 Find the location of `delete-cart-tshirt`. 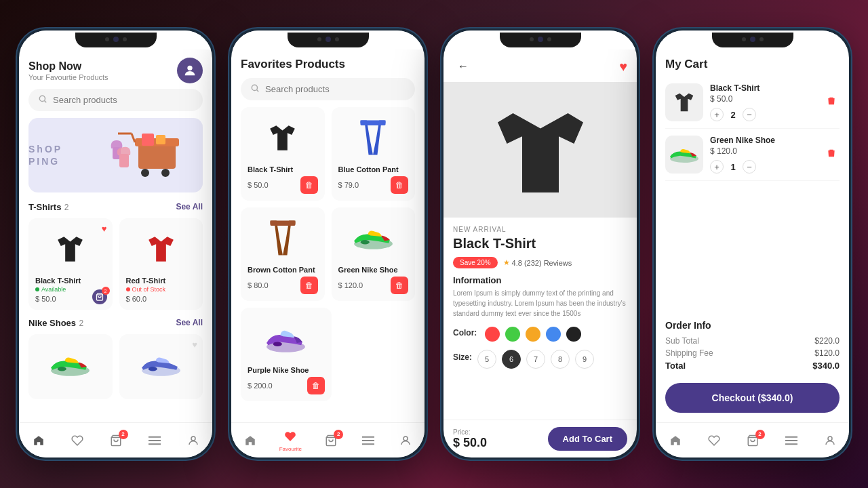

delete-cart-tshirt is located at coordinates (831, 103).